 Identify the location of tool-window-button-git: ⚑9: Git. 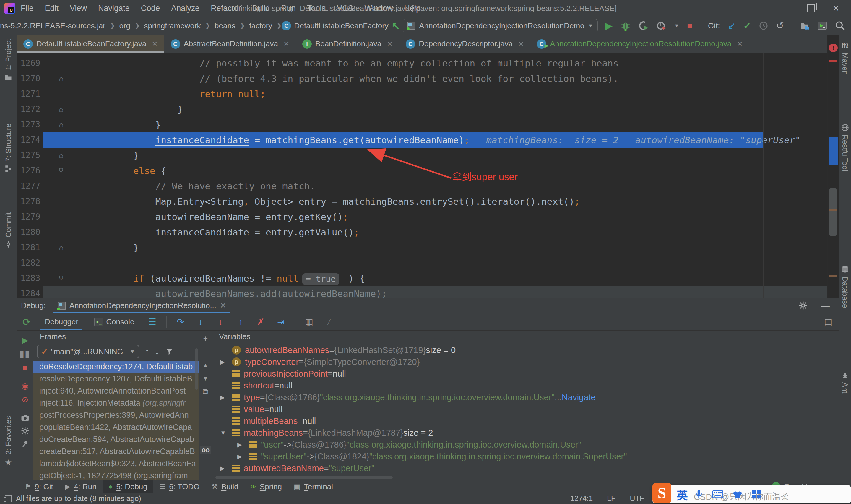
(39, 486).